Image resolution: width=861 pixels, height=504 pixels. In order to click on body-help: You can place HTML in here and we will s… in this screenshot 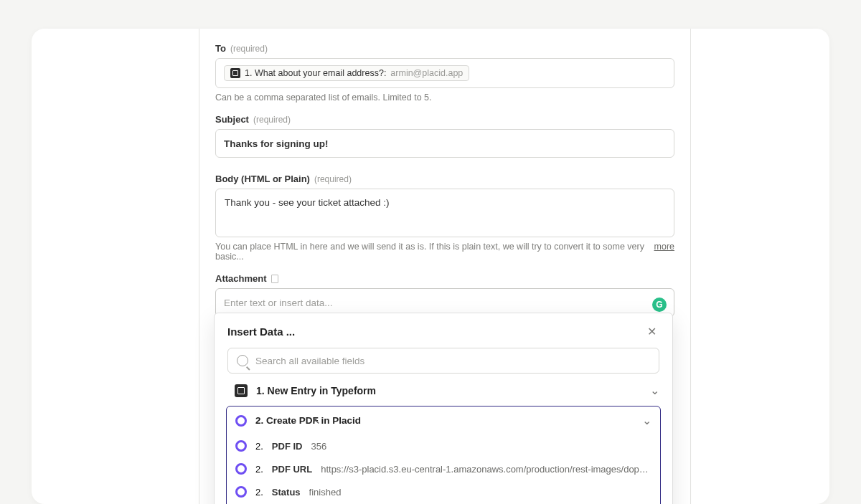, I will do `click(430, 252)`.